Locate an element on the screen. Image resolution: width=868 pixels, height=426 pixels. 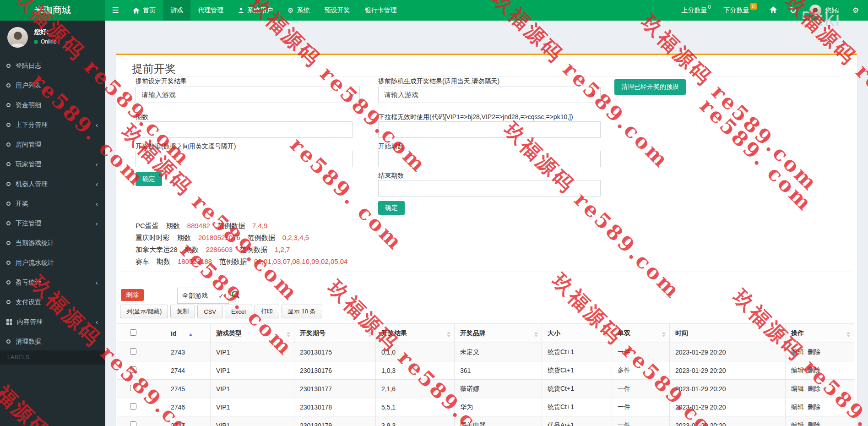
nav-item-label: 代理管理 is located at coordinates (211, 11).